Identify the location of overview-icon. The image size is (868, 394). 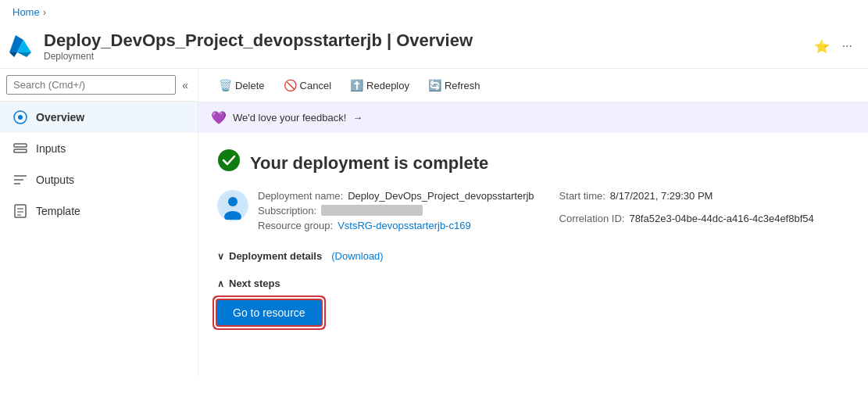
(20, 117).